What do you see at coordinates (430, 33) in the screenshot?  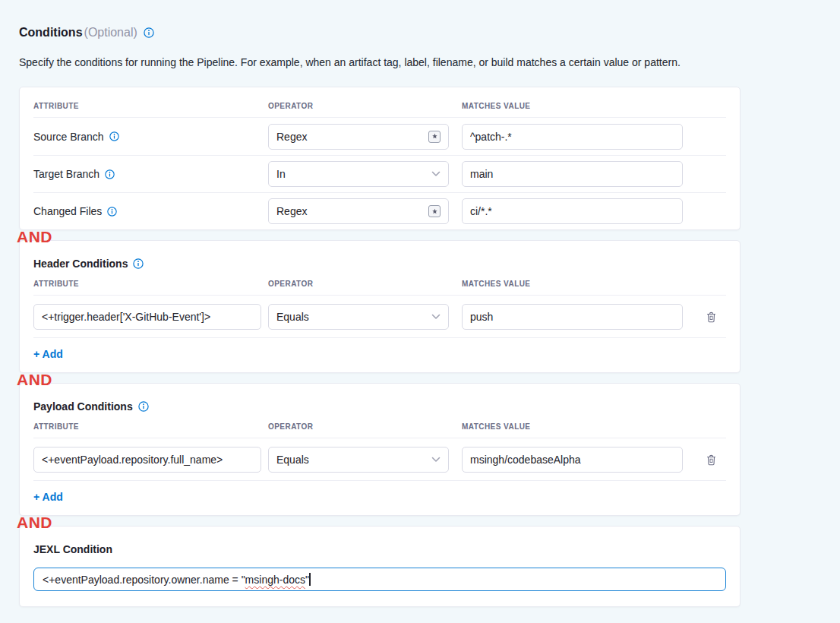 I see `section-heading: Conditions (Optional)` at bounding box center [430, 33].